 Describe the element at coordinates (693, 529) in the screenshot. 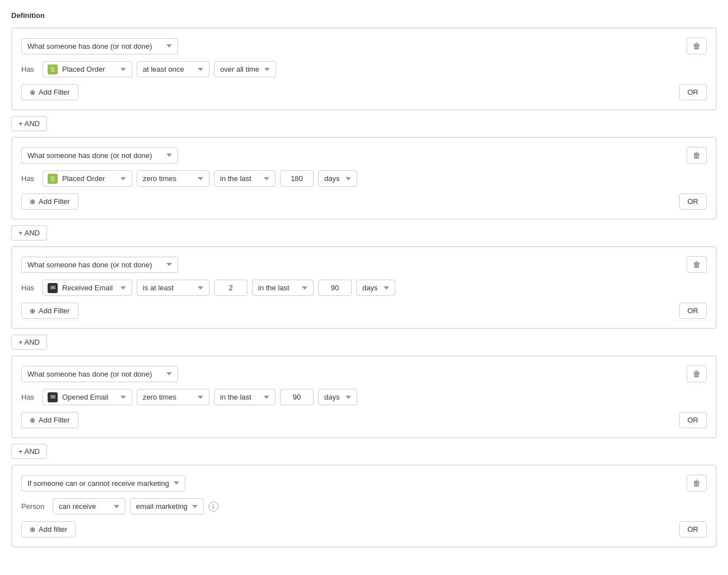

I see `or-button-5: OR` at that location.